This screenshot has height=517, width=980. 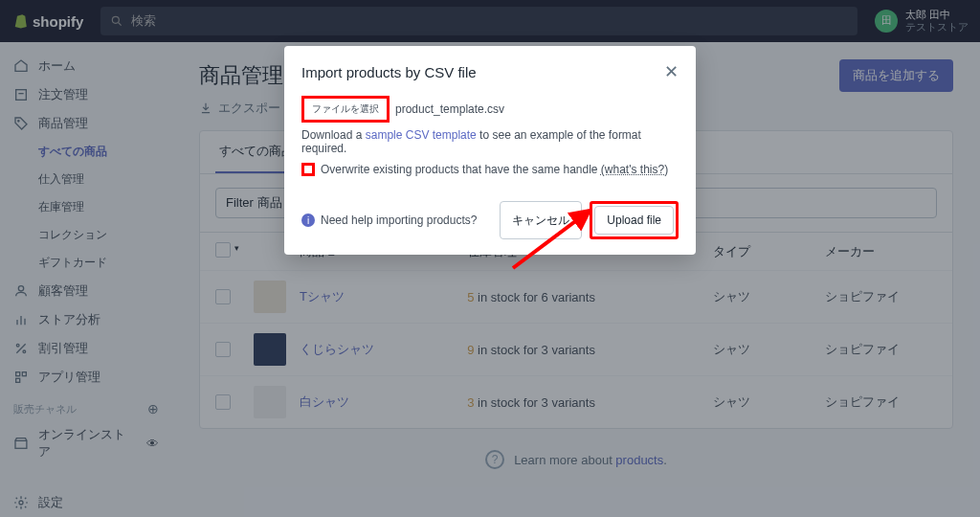 What do you see at coordinates (389, 220) in the screenshot?
I see `help-importing-link: iNeed help importing products?` at bounding box center [389, 220].